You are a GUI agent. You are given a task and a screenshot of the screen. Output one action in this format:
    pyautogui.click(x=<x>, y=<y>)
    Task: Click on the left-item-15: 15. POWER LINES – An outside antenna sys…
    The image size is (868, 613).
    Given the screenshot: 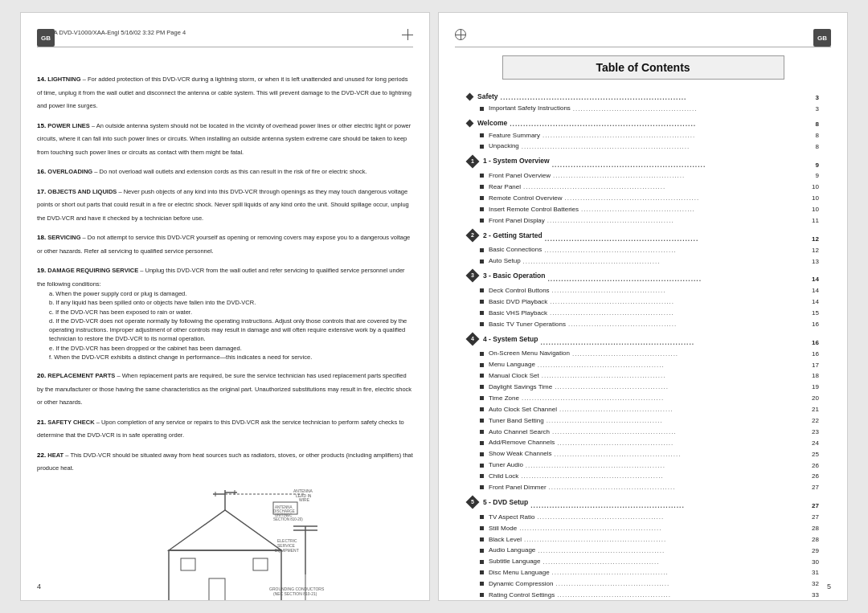 What is the action you would take?
    pyautogui.click(x=225, y=138)
    